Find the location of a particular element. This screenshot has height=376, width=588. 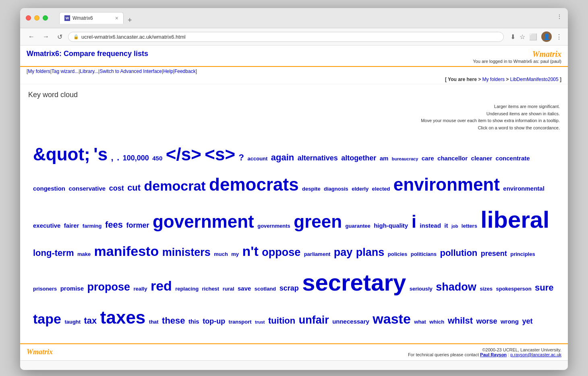

cloud-word: top-up is located at coordinates (214, 321).